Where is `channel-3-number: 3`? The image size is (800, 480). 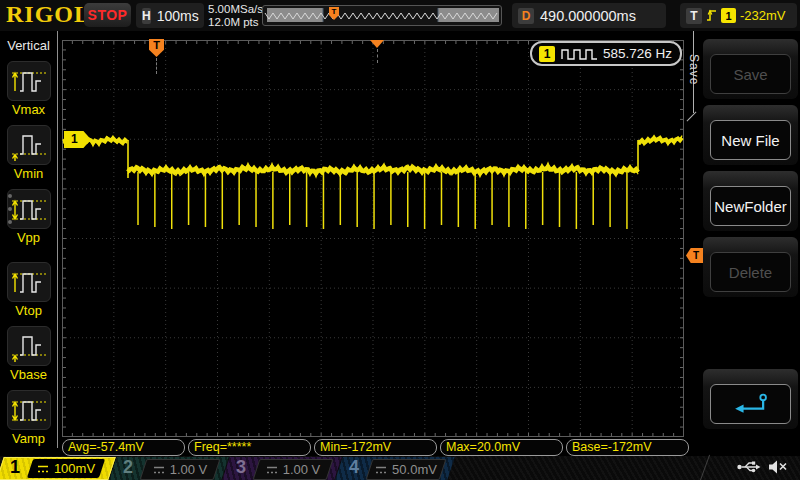 channel-3-number: 3 is located at coordinates (241, 468).